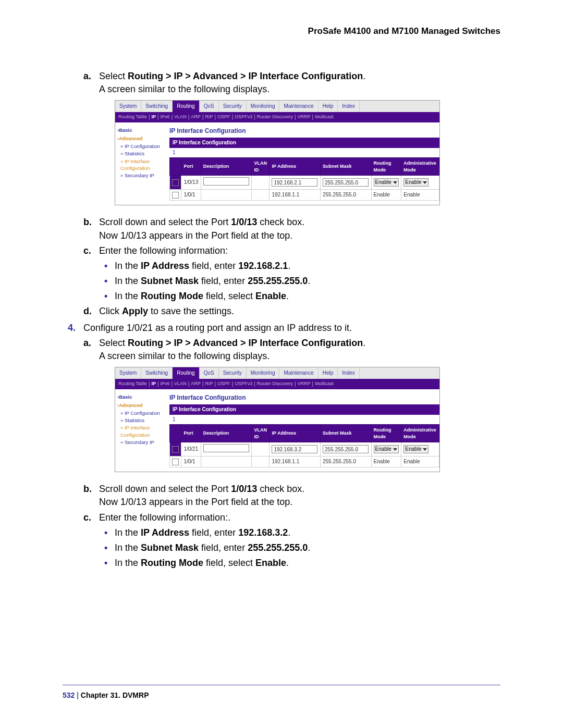 The image size is (563, 728). I want to click on sub-tabs: Routing Table|IP|IPv6|VLAN|ARP|RIP|OSPF|…, so click(277, 384).